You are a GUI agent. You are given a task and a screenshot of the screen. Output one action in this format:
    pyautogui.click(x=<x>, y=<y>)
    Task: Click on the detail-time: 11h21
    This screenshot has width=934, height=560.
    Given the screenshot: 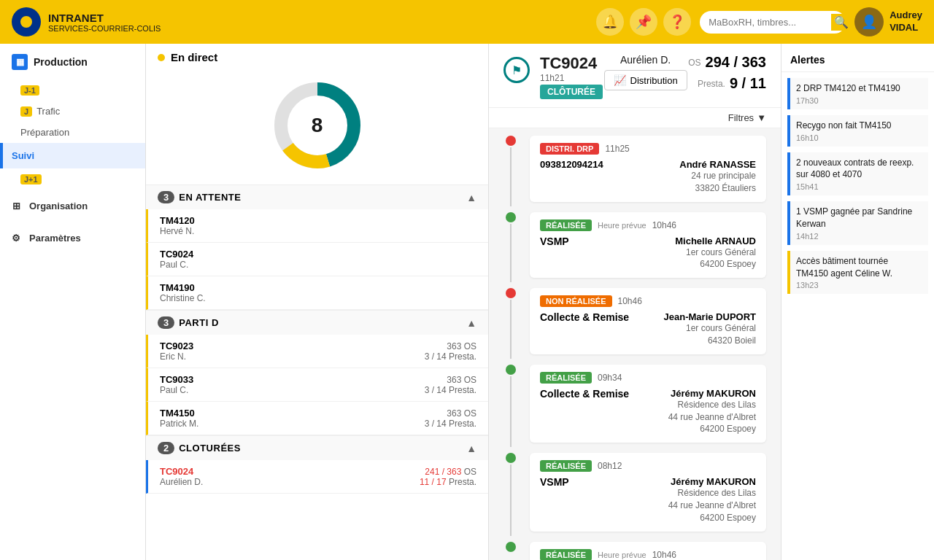 What is the action you would take?
    pyautogui.click(x=571, y=78)
    